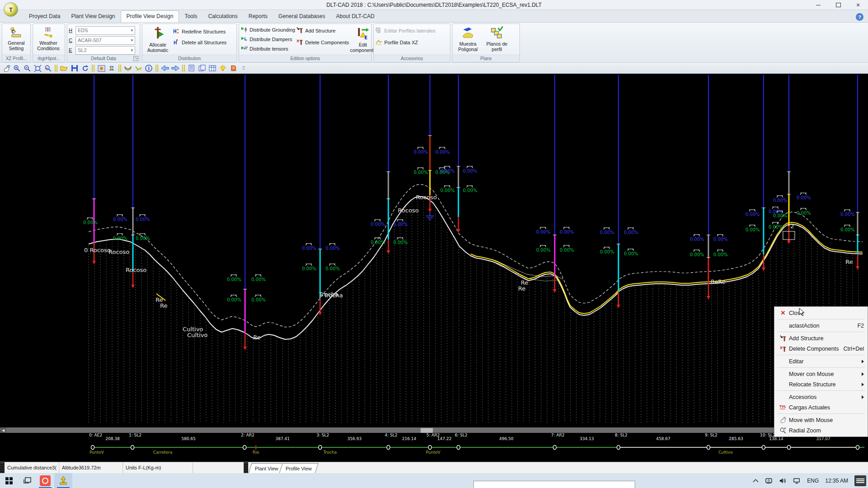 Image resolution: width=868 pixels, height=488 pixels. I want to click on menu-item-move-with-mouse: Move with Mouse, so click(821, 420).